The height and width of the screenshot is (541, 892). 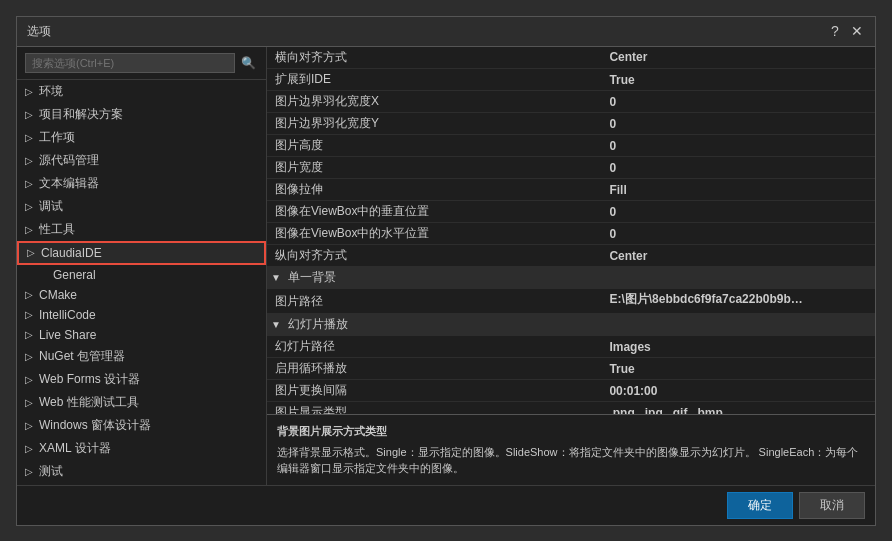 What do you see at coordinates (571, 408) in the screenshot?
I see `prop-row-16: 图片显示类型.png, .jpg, .gif, .bmp` at bounding box center [571, 408].